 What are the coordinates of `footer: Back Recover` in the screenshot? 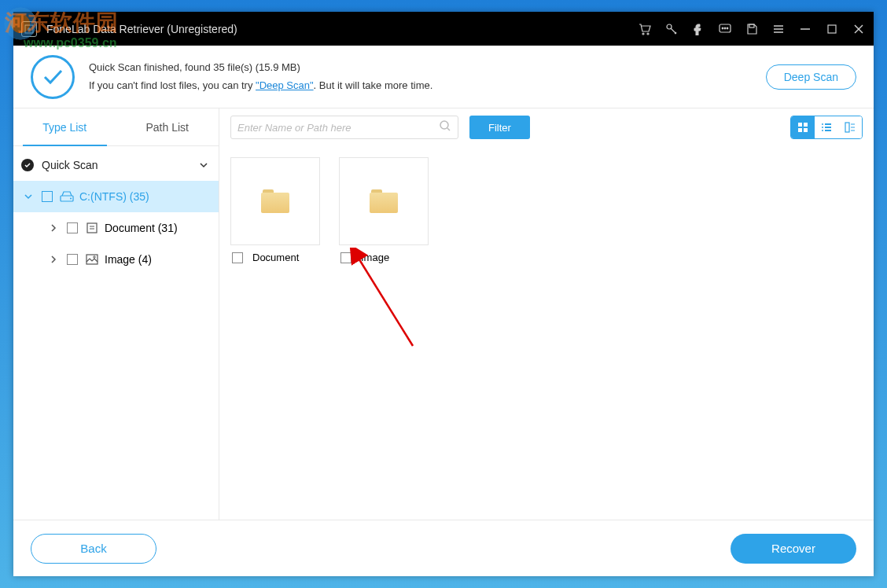 It's located at (444, 548).